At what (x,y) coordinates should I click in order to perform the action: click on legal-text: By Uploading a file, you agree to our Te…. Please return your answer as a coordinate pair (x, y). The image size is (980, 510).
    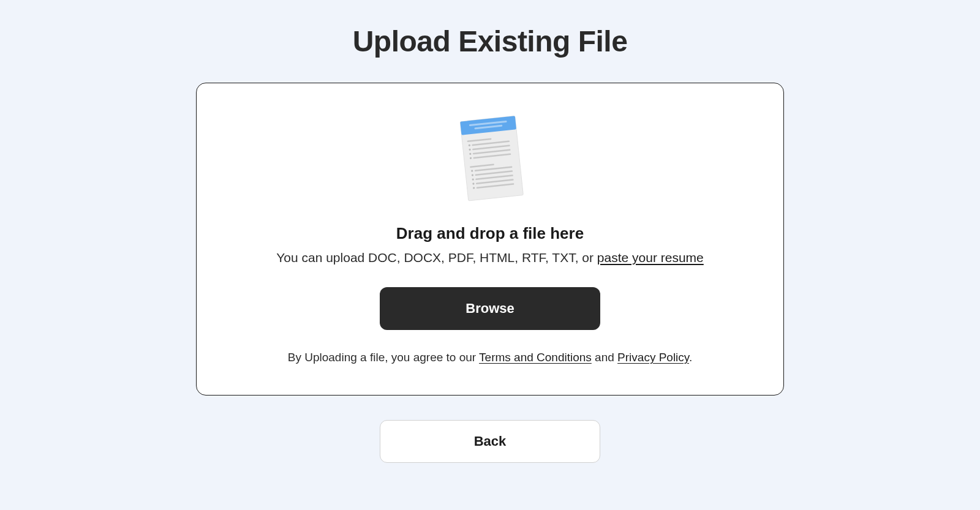
    Looking at the image, I should click on (490, 358).